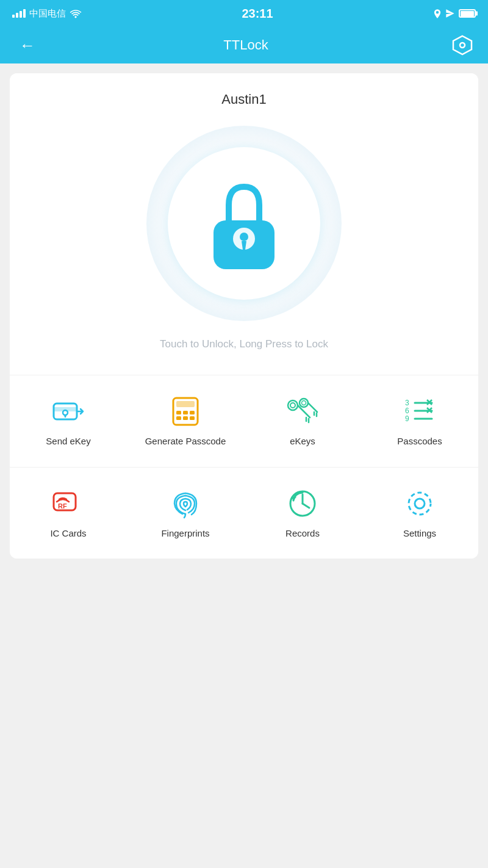 The height and width of the screenshot is (868, 488). Describe the element at coordinates (420, 421) in the screenshot. I see `menu-item-passcodes: 3 6 9 Passcodes` at that location.